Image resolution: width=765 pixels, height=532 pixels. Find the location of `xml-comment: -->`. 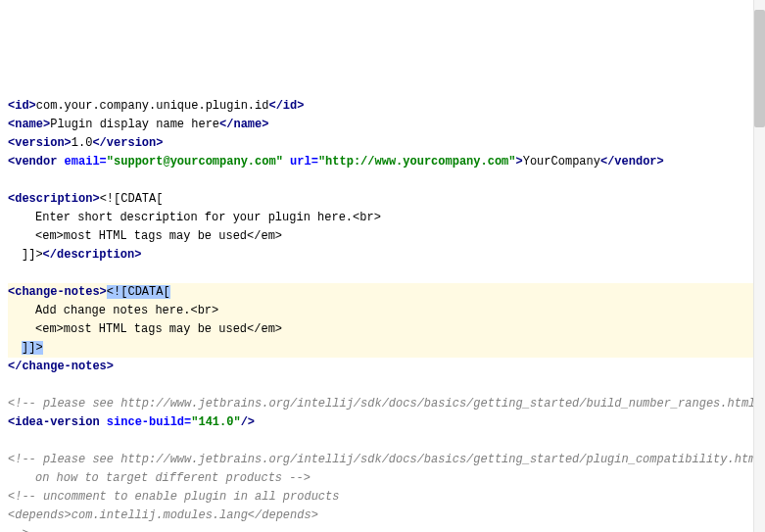

xml-comment: --> is located at coordinates (19, 529).